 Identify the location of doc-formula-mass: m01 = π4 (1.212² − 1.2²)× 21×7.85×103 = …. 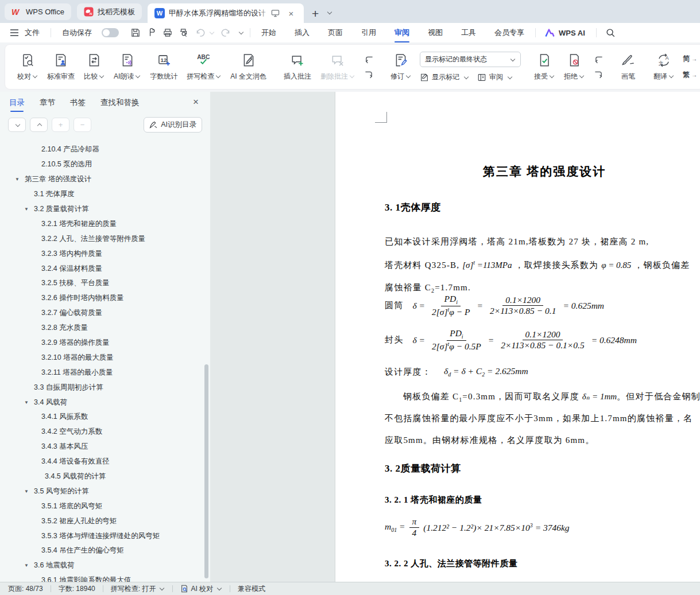
(477, 527).